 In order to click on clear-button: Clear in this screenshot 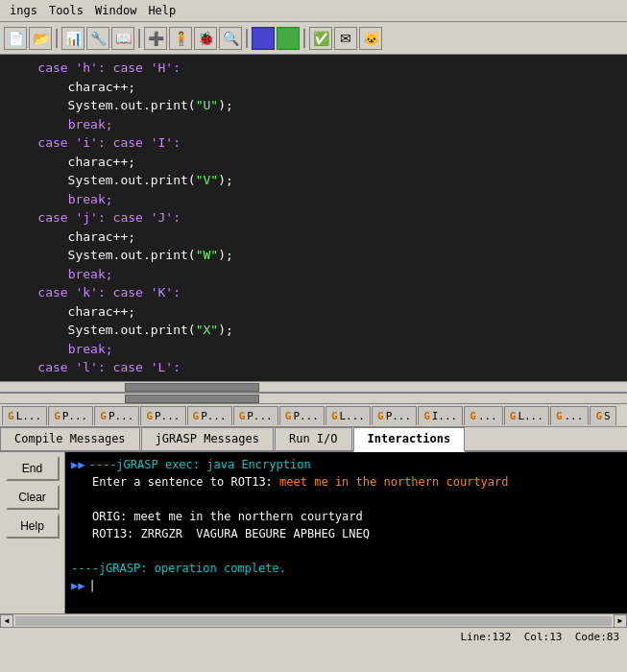, I will do `click(33, 497)`.